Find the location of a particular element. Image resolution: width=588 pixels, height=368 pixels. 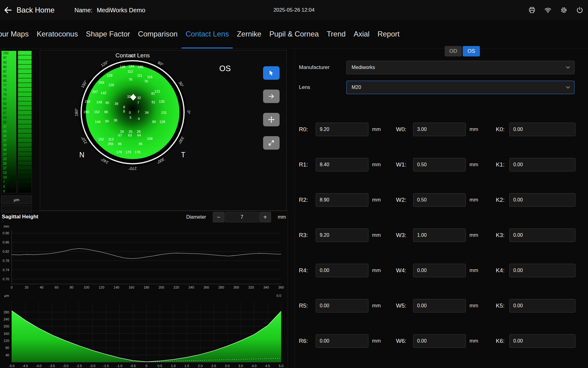

r3-input is located at coordinates (342, 235).